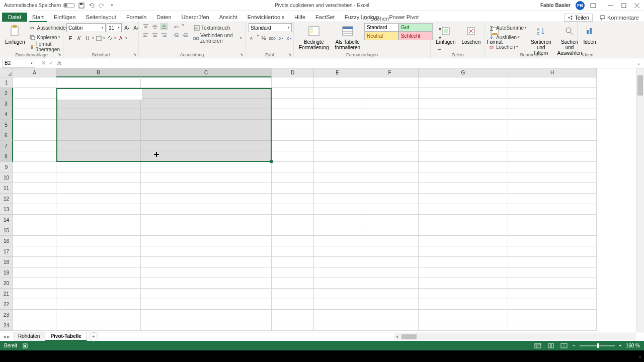 This screenshot has height=362, width=644. What do you see at coordinates (79, 38) in the screenshot?
I see `italic-button: K` at bounding box center [79, 38].